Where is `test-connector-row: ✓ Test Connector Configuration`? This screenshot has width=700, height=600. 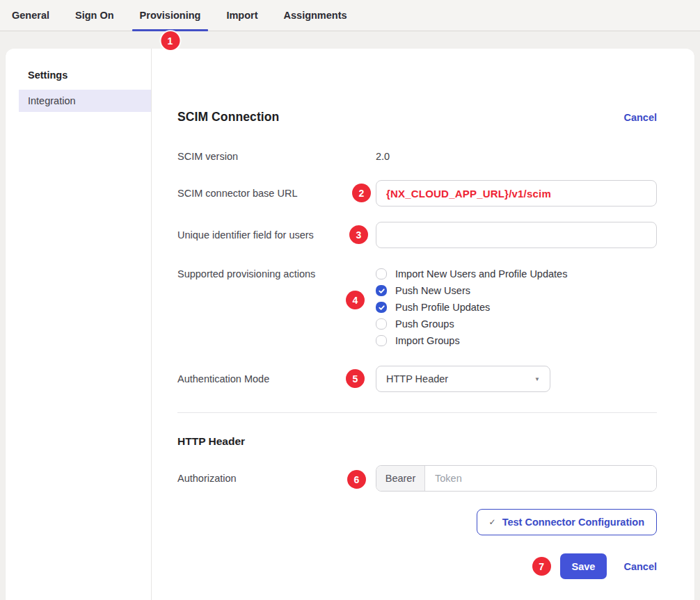
test-connector-row: ✓ Test Connector Configuration is located at coordinates (417, 522).